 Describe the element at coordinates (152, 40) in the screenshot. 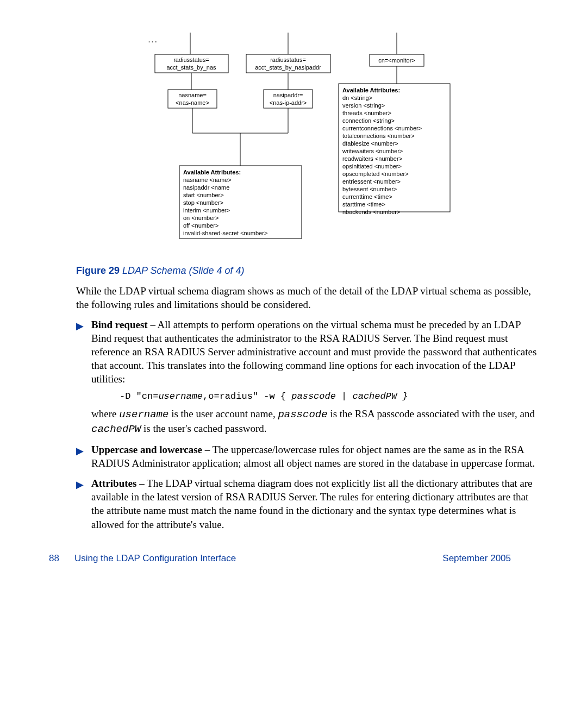

I see `ellipsis-text: . . .` at that location.